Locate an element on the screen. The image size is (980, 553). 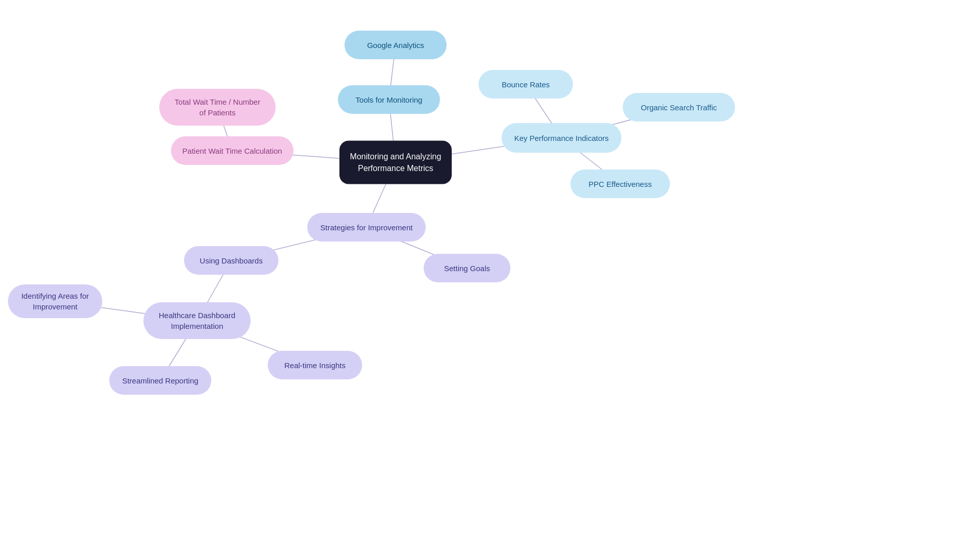
node-using-dashboards: Using Dashboards is located at coordinates (232, 260).